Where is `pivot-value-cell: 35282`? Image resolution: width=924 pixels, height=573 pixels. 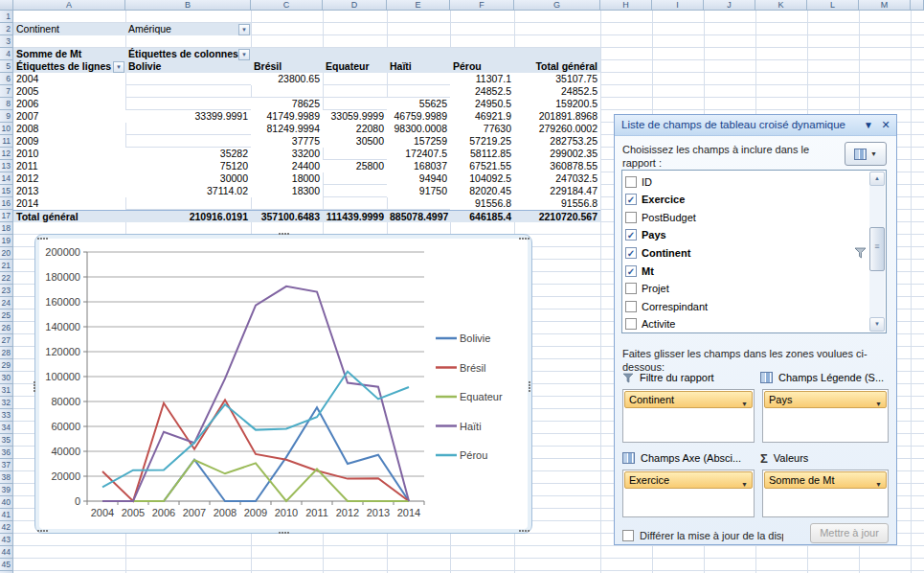 pivot-value-cell: 35282 is located at coordinates (188, 153).